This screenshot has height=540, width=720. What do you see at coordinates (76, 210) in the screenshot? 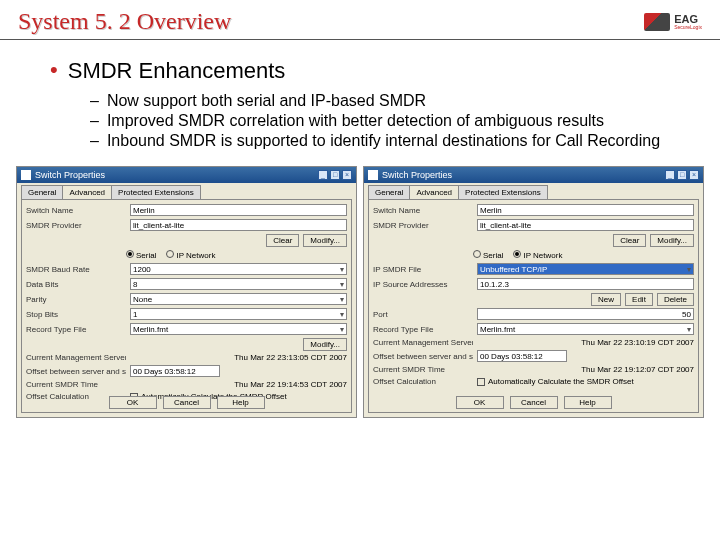
I see `label-switch-name: Switch Name` at bounding box center [76, 210].